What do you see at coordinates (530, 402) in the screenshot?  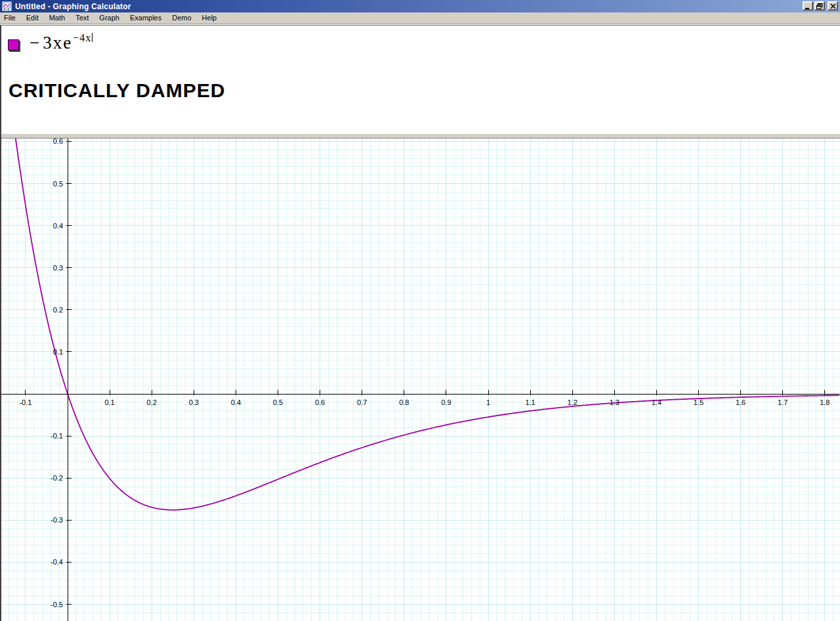 I see `x-tick-label: 1.1` at bounding box center [530, 402].